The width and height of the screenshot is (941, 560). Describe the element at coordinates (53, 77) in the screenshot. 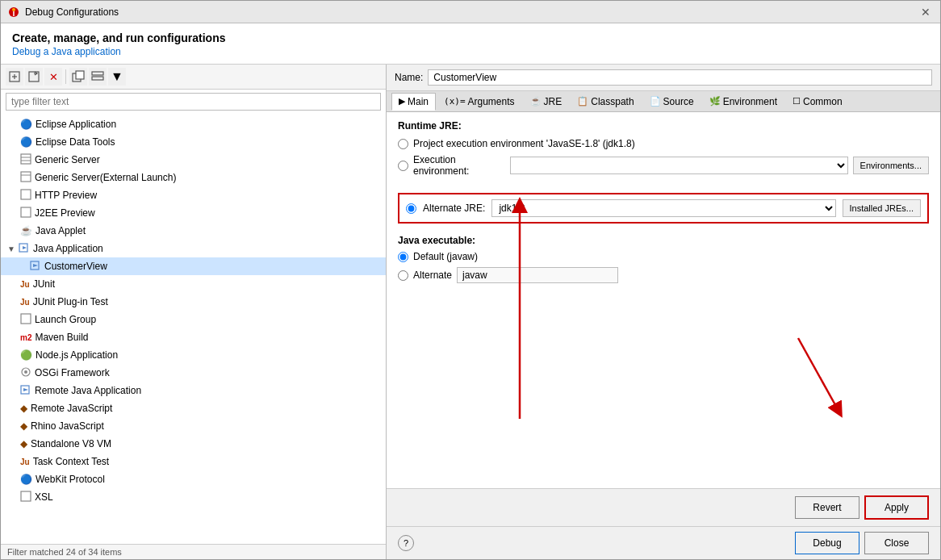

I see `delete-button: ✕` at that location.